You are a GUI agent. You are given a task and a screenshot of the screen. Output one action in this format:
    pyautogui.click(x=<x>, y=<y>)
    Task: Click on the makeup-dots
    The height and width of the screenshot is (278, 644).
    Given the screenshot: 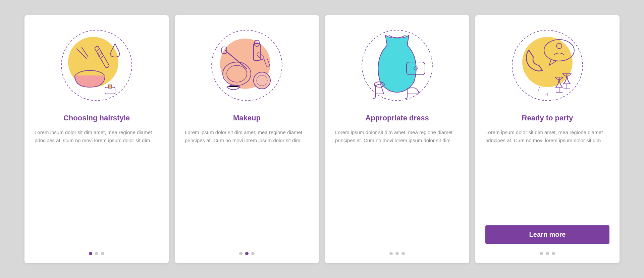 What is the action you would take?
    pyautogui.click(x=247, y=254)
    